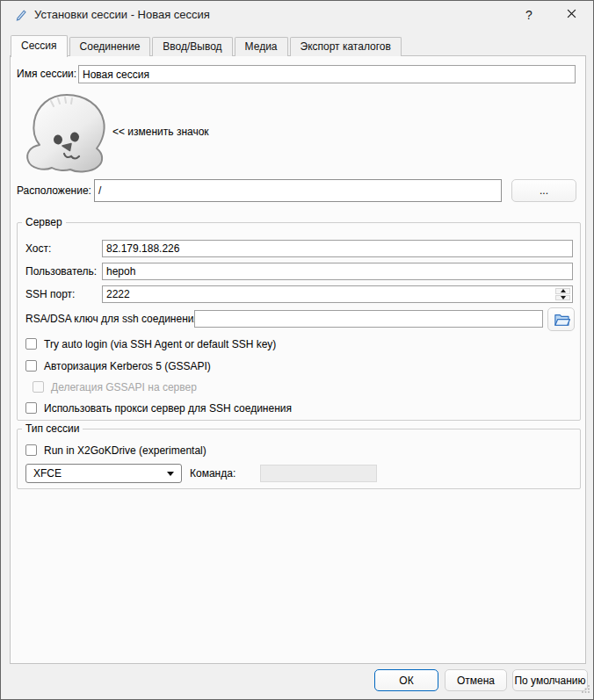 Image resolution: width=594 pixels, height=700 pixels. I want to click on close-icon, so click(571, 15).